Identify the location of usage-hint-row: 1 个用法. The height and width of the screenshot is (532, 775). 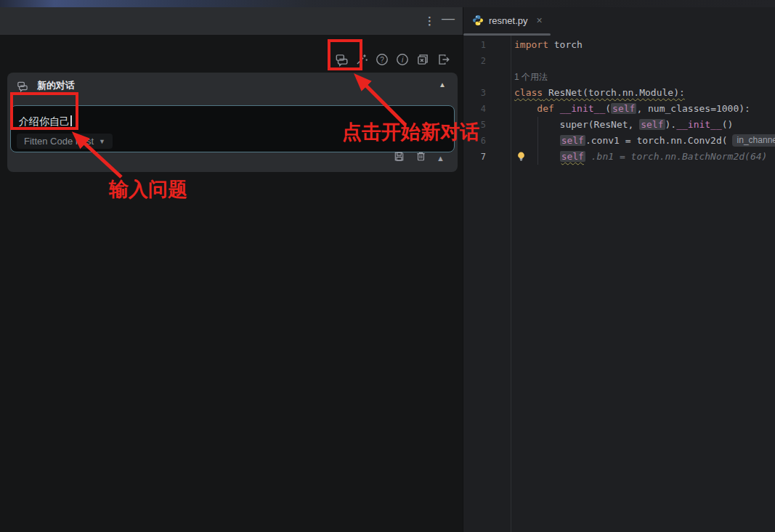
(619, 77).